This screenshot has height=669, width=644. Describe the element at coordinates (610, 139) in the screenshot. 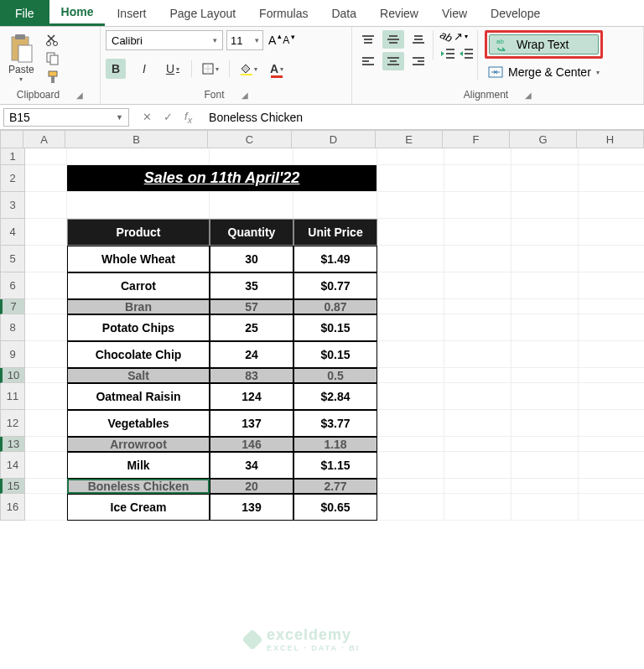

I see `column-header-H: H` at that location.